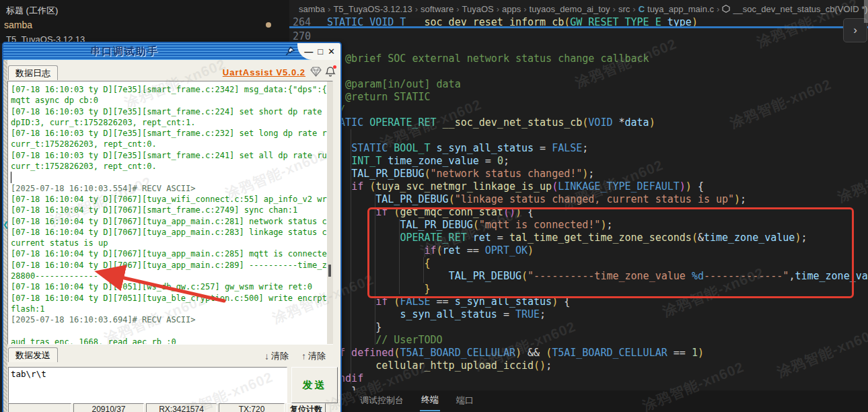  What do you see at coordinates (171, 166) in the screenshot?
I see `log-line: curr_t:1752826203, rept_cnt:0.` at bounding box center [171, 166].